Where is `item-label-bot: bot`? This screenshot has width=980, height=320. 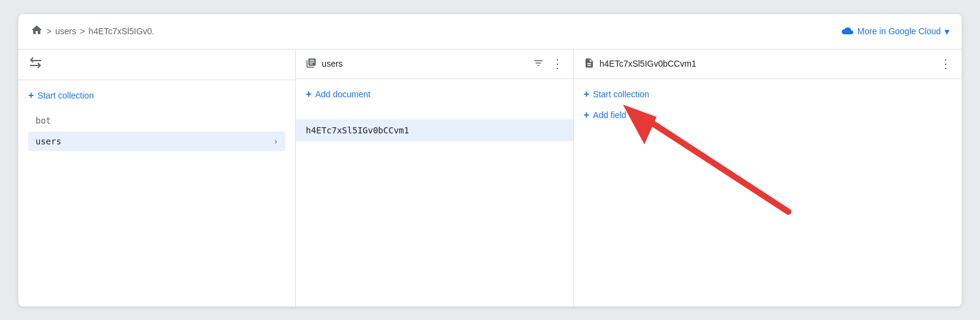
item-label-bot: bot is located at coordinates (43, 121).